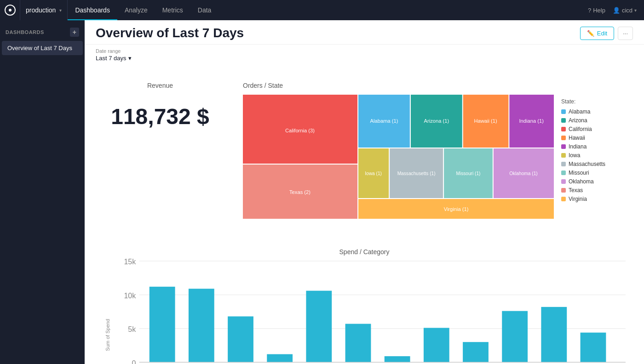 This screenshot has width=644, height=364. I want to click on legend-dot-missouri, so click(564, 173).